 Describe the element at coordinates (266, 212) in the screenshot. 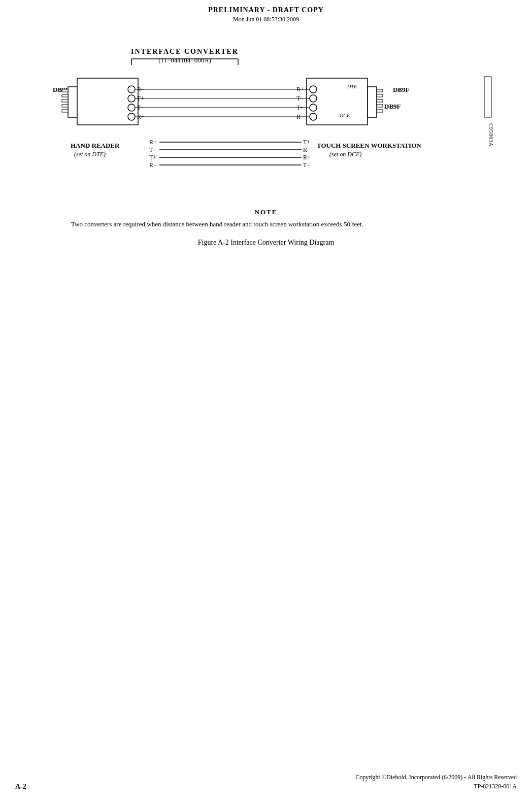

I see `note-title: NOTE` at that location.